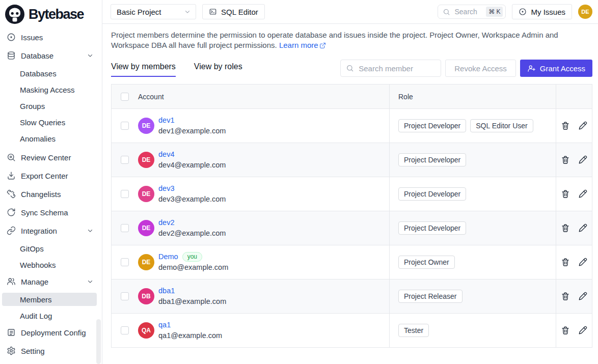  I want to click on member-name-link: dev2, so click(166, 223).